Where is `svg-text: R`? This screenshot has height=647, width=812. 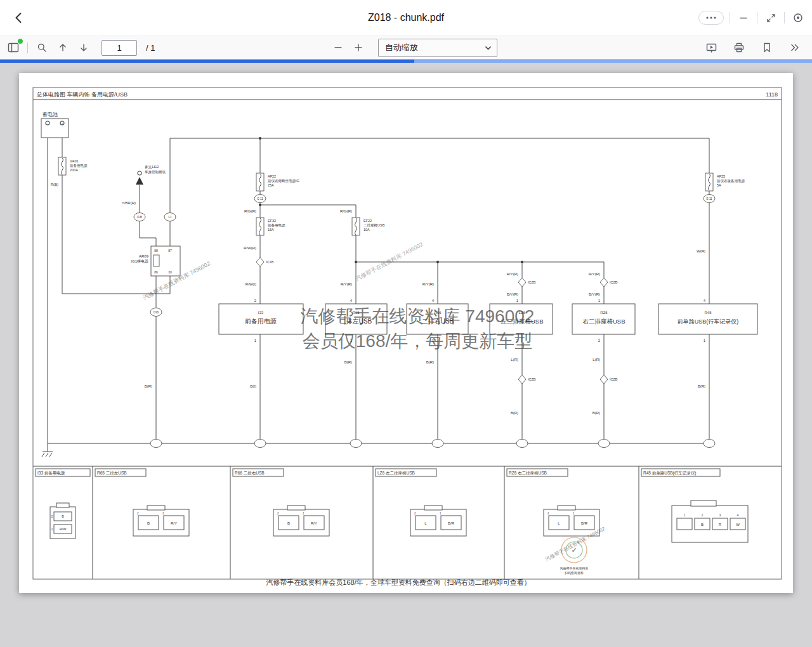 svg-text: R is located at coordinates (721, 525).